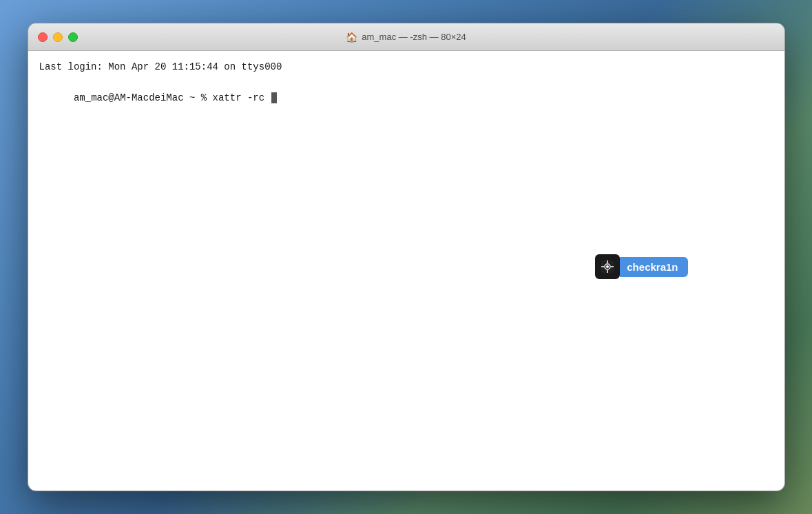 The image size is (812, 514). What do you see at coordinates (413, 37) in the screenshot?
I see `window-title: am_mac — -zsh — 80×24` at bounding box center [413, 37].